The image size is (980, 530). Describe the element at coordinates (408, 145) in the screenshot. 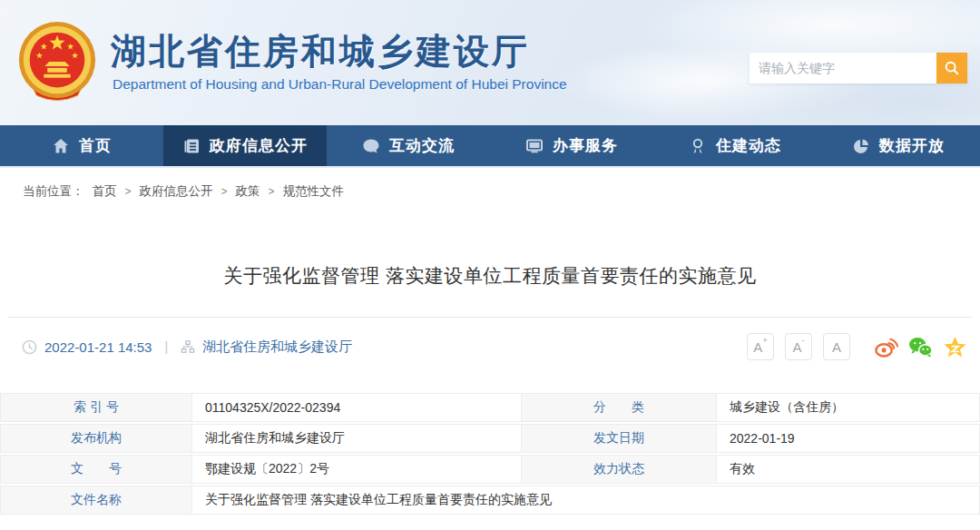

I see `nav-item-interaction: 互动交流` at that location.